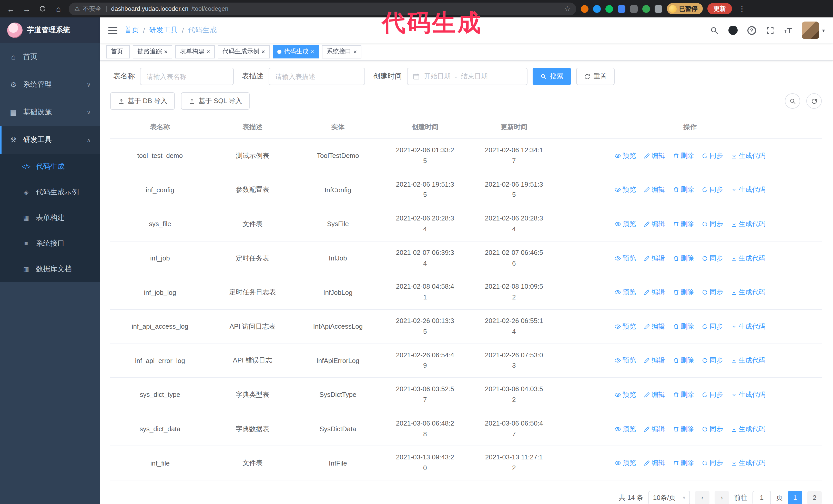 The height and width of the screenshot is (504, 833). Describe the element at coordinates (50, 30) in the screenshot. I see `sidebar-logo: 芋道管理系统` at that location.